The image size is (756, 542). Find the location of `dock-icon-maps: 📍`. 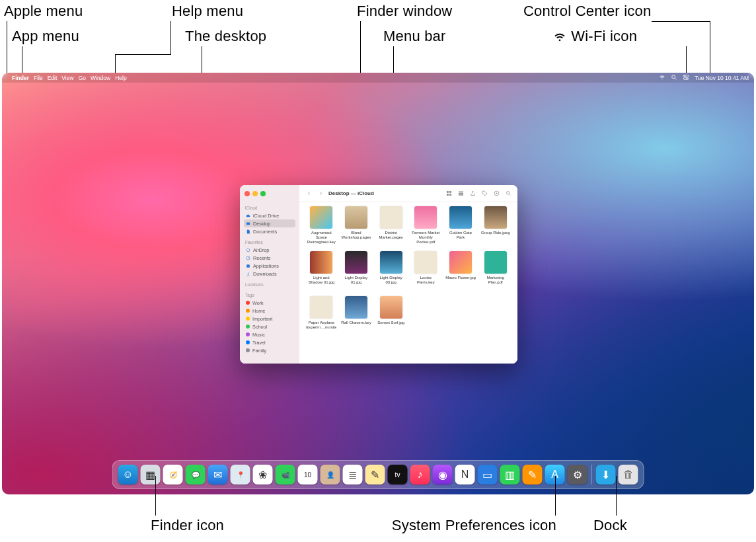

dock-icon-maps: 📍 is located at coordinates (241, 475).